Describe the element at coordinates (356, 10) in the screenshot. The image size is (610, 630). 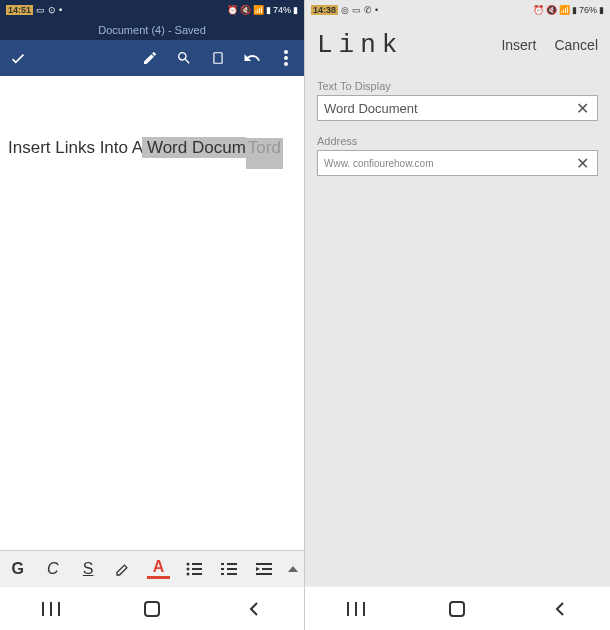
I see `gallery-icon: ▭` at that location.